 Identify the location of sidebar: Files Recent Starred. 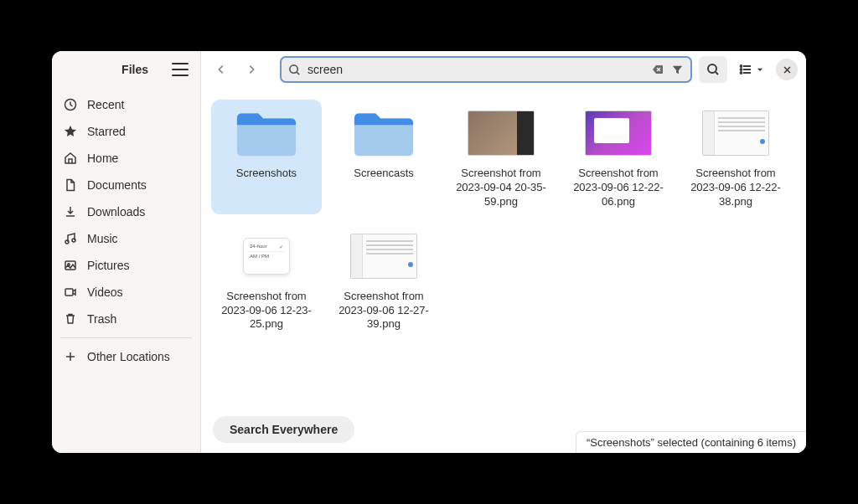
(127, 252).